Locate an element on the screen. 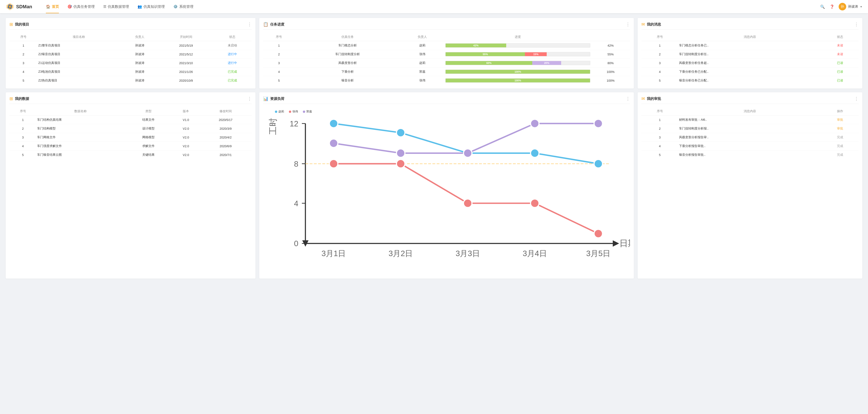 The height and width of the screenshot is (414, 868). table-row: 2 车门结构模型 设计模型 V2.0 2020/3/9 is located at coordinates (131, 129).